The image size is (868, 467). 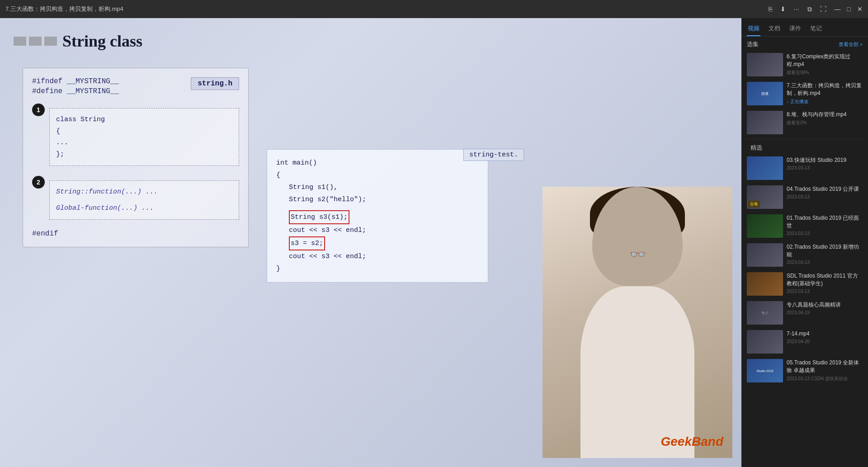 I want to click on window-controls: — □ ✕, so click(x=849, y=9).